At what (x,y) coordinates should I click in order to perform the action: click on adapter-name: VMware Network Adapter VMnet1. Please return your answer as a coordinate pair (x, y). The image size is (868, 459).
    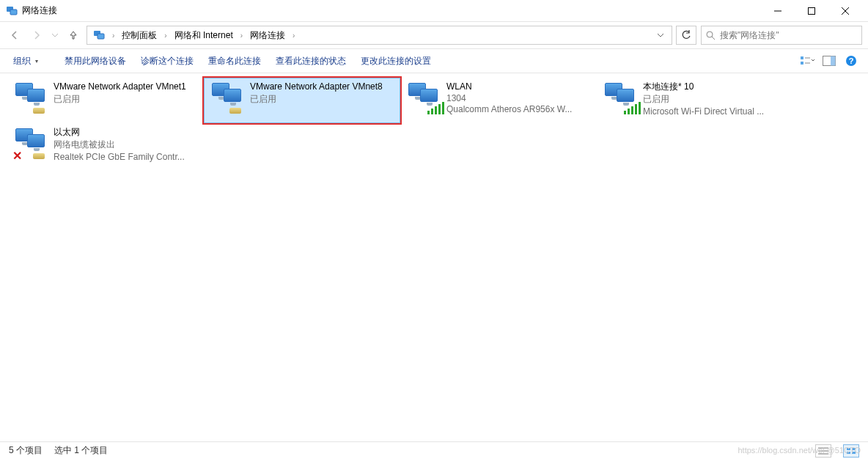
    Looking at the image, I should click on (120, 87).